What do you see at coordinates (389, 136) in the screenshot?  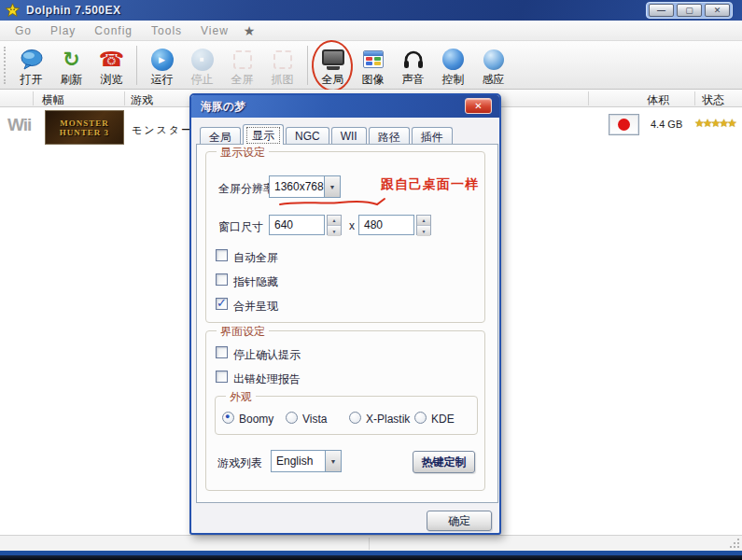 I see `tab-paths: 路径` at bounding box center [389, 136].